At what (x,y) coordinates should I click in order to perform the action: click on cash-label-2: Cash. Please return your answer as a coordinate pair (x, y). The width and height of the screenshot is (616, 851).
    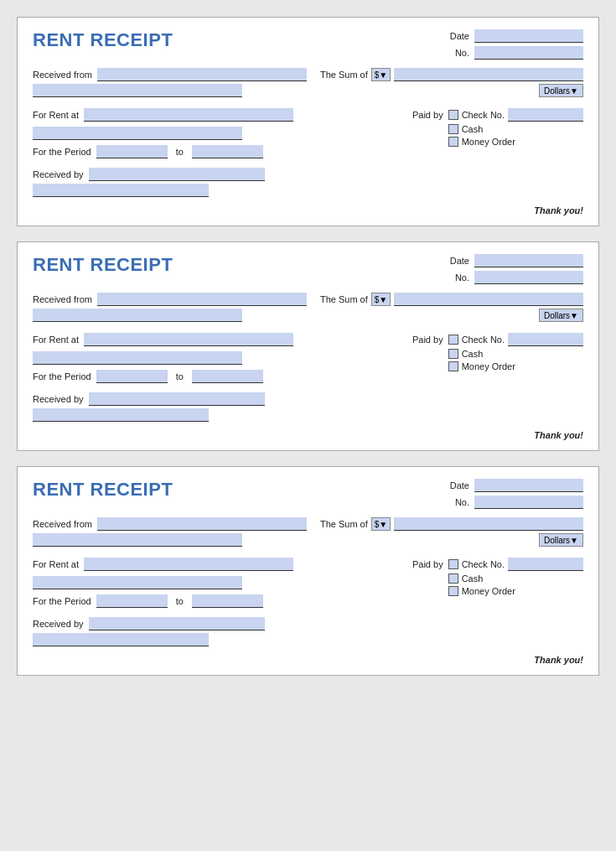
    Looking at the image, I should click on (473, 354).